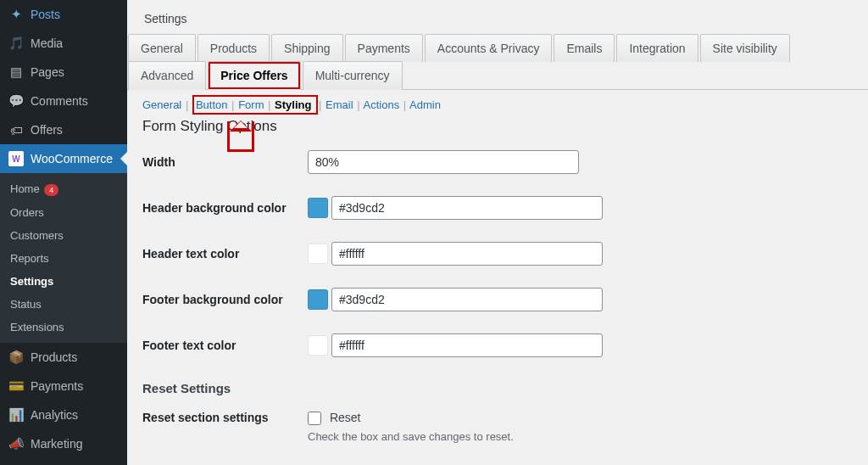 This screenshot has height=465, width=868. I want to click on subtab-button: Button, so click(212, 105).